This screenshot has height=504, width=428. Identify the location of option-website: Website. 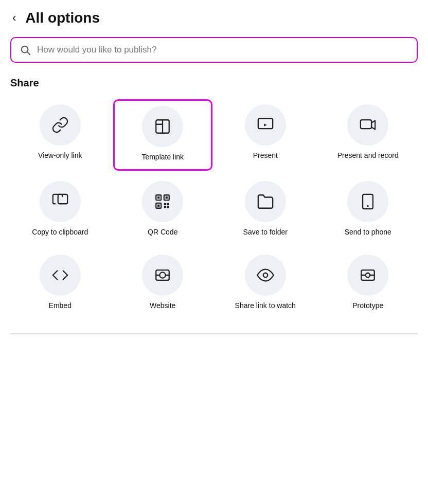
(163, 284).